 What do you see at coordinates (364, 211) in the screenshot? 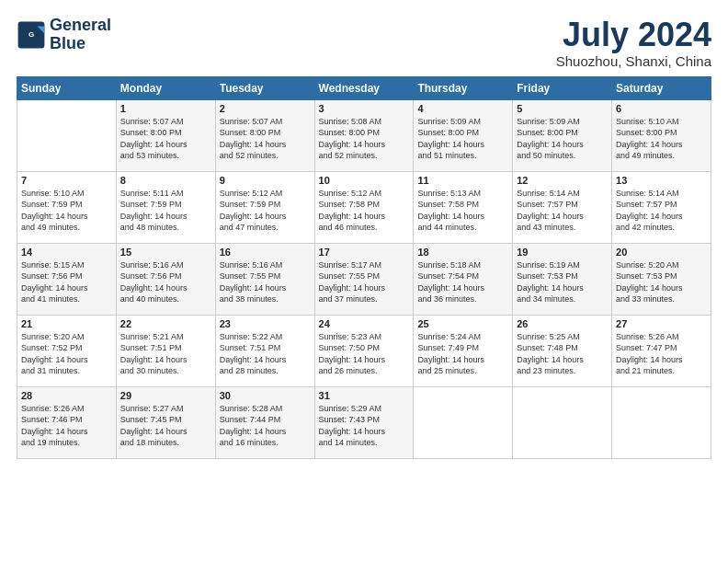
I see `day-info: Sunrise: 5:12 AM Sunset: 7:58 PM Dayligh…` at bounding box center [364, 211].